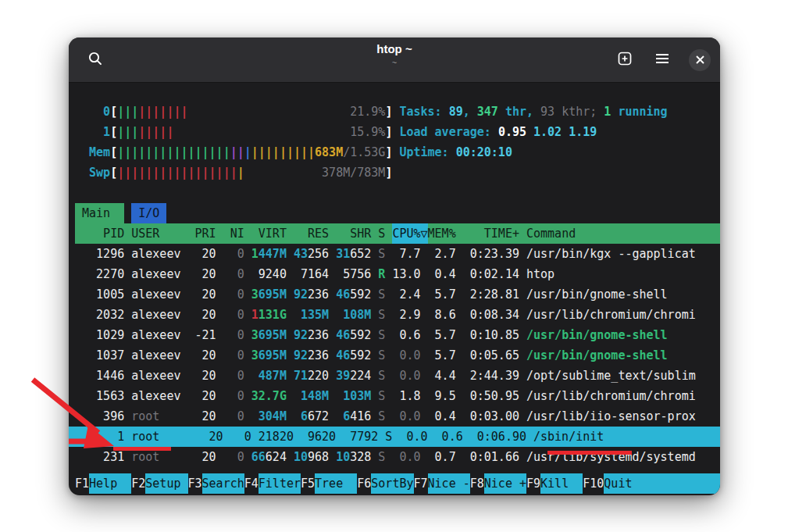 This screenshot has height=532, width=788. I want to click on text-seg: root, so click(162, 457).